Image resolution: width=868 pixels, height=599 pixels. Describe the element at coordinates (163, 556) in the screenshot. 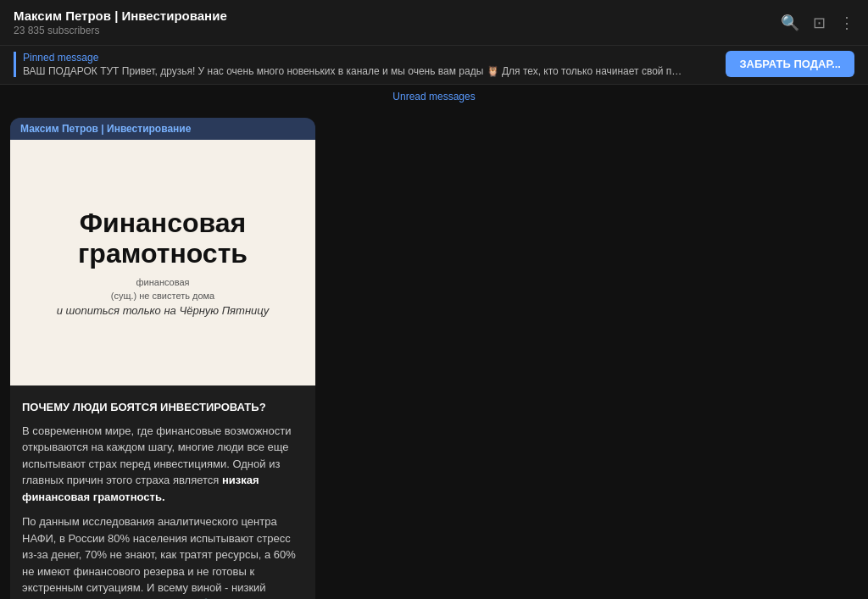

I see `message-para2: По данным исследования аналитического це…` at that location.